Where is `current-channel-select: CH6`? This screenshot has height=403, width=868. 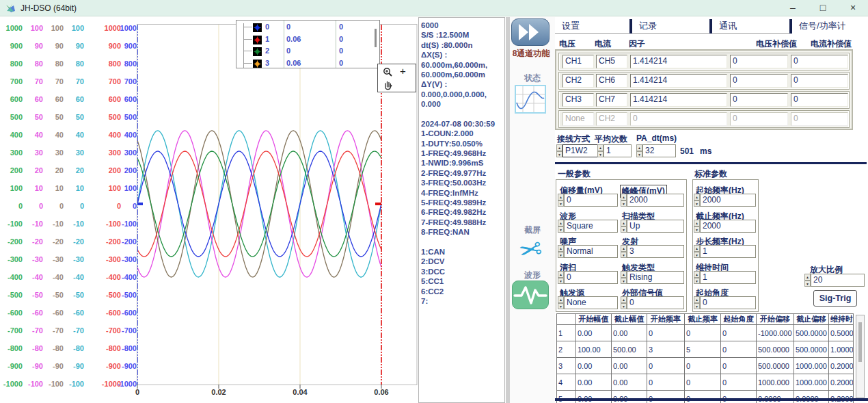 current-channel-select: CH6 is located at coordinates (612, 81).